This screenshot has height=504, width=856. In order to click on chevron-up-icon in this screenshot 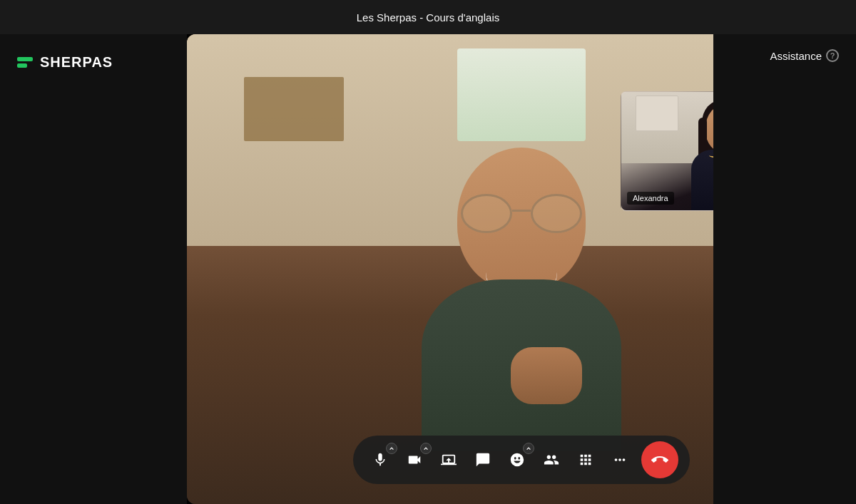, I will do `click(392, 448)`.